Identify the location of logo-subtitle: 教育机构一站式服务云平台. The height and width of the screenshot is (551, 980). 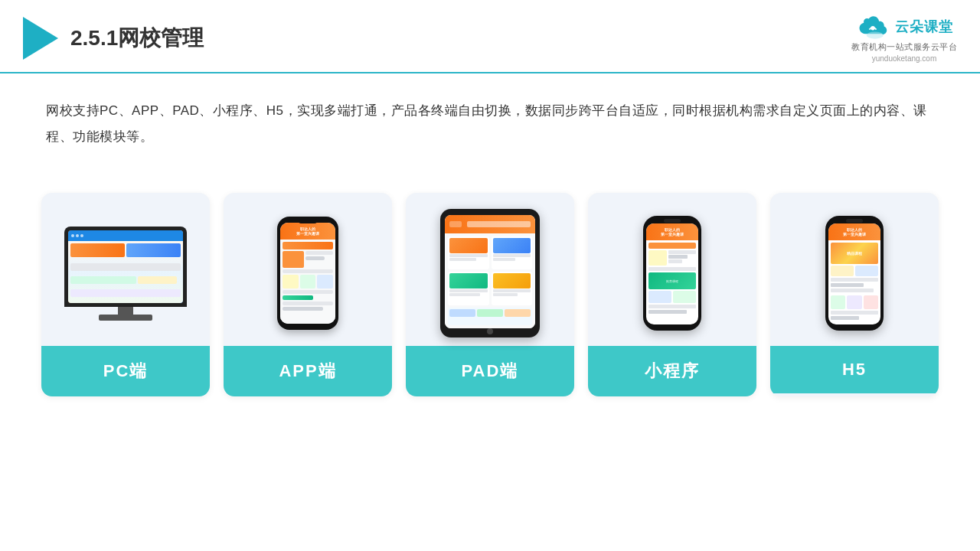
(904, 47).